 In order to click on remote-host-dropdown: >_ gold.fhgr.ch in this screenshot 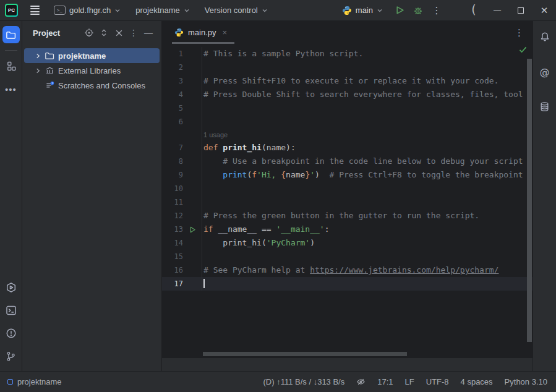, I will do `click(87, 10)`.